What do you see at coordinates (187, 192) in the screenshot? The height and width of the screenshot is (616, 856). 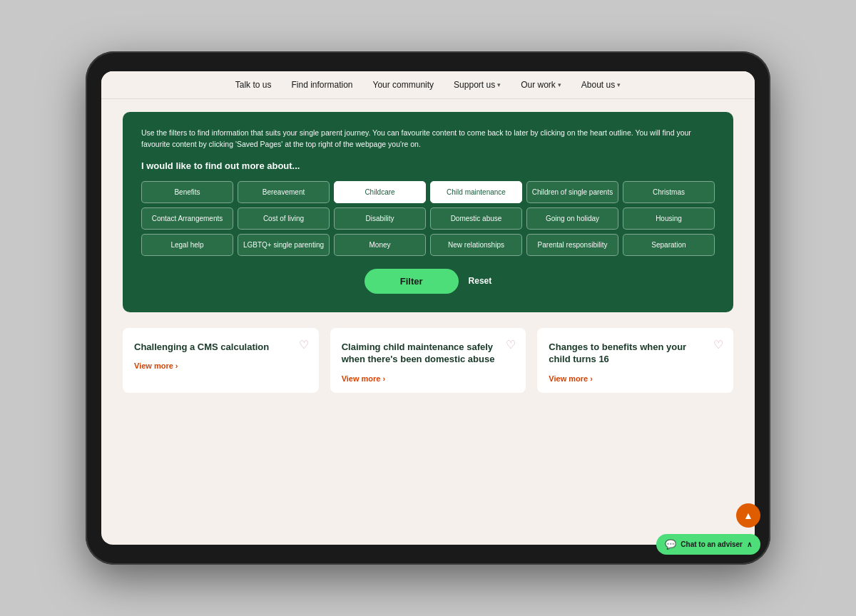 I see `filter-btn-benefits: Benefits` at bounding box center [187, 192].